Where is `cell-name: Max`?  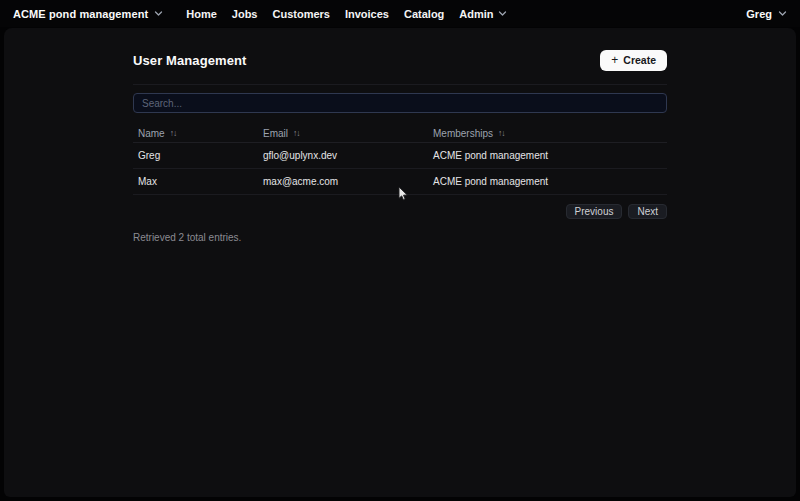
cell-name: Max is located at coordinates (196, 182).